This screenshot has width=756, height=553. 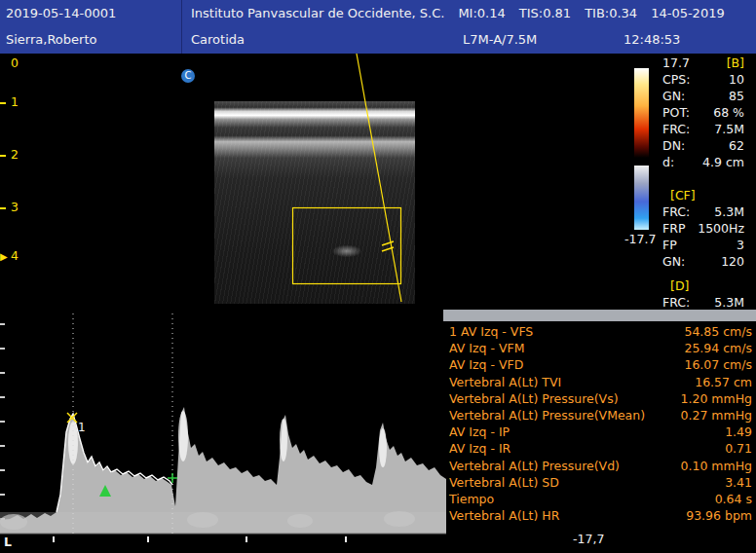 What do you see at coordinates (60, 14) in the screenshot?
I see `exam-id: 2019-05-14-0001` at bounding box center [60, 14].